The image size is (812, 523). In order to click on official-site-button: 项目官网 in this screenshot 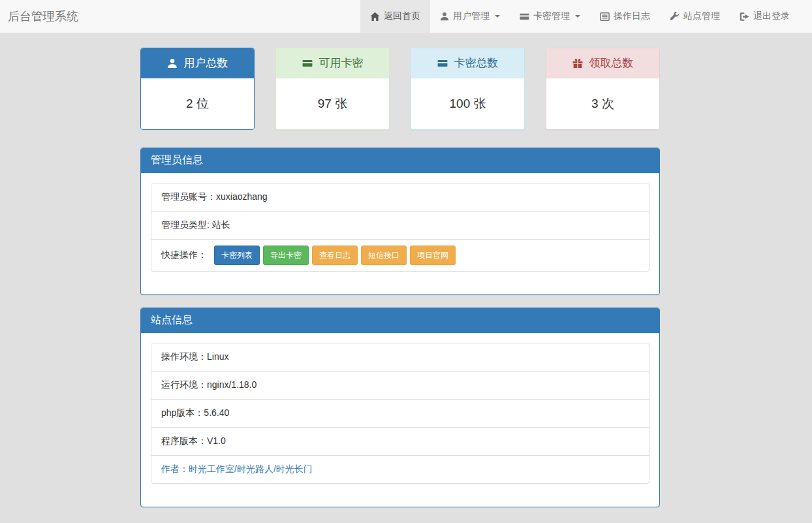, I will do `click(433, 255)`.